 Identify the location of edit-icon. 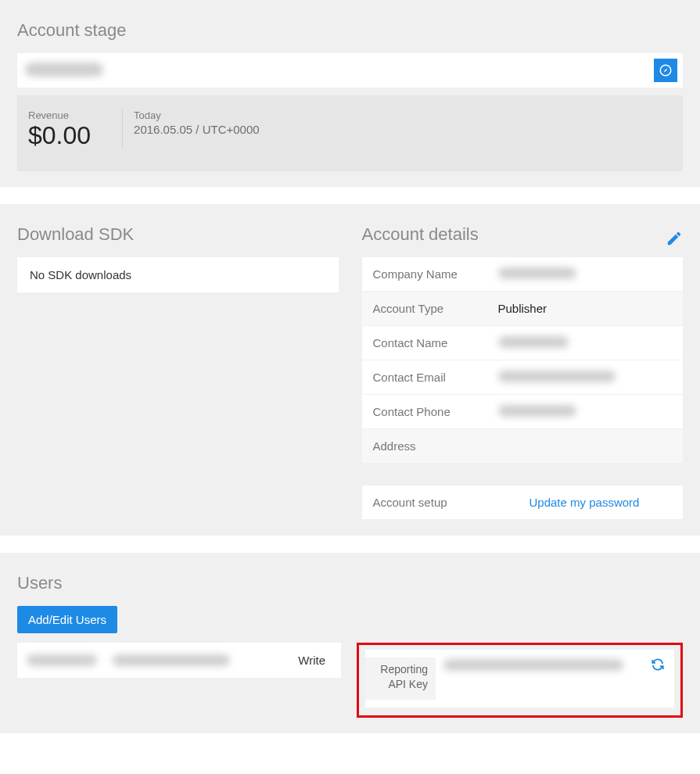
(674, 238).